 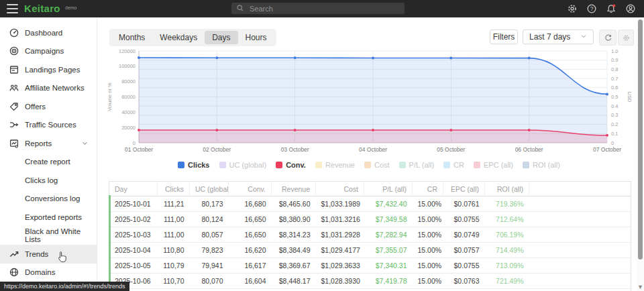 I want to click on offers-icon, so click(x=14, y=107).